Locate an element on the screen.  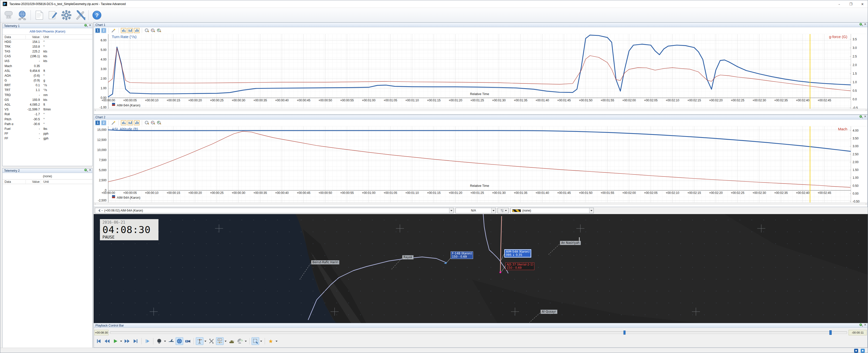
fast-forward-button is located at coordinates (127, 341).